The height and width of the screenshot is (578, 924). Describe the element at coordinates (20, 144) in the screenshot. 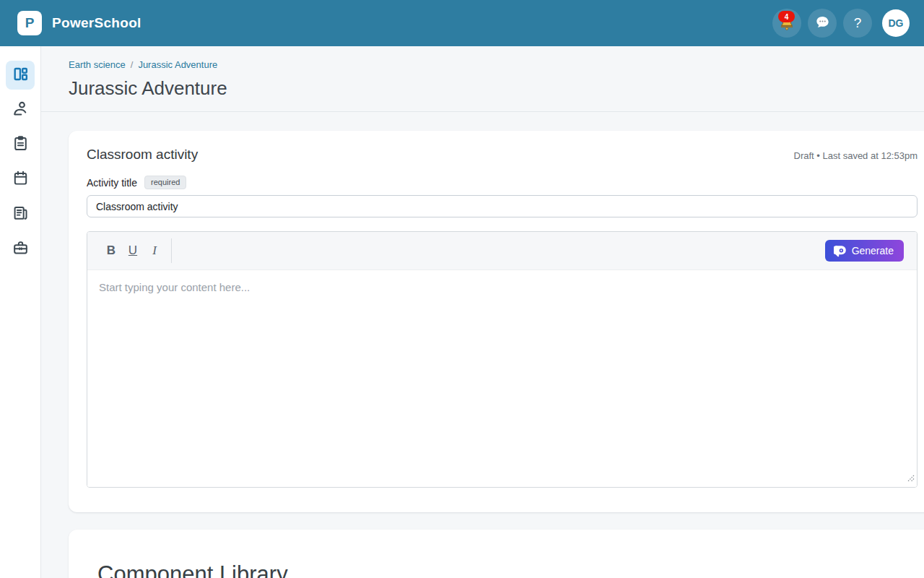

I see `clipboard-icon` at that location.